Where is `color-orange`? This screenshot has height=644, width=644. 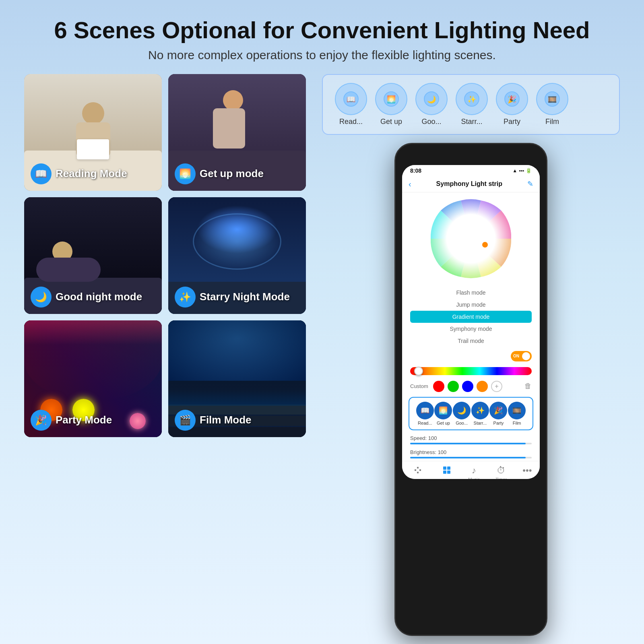
color-orange is located at coordinates (482, 386).